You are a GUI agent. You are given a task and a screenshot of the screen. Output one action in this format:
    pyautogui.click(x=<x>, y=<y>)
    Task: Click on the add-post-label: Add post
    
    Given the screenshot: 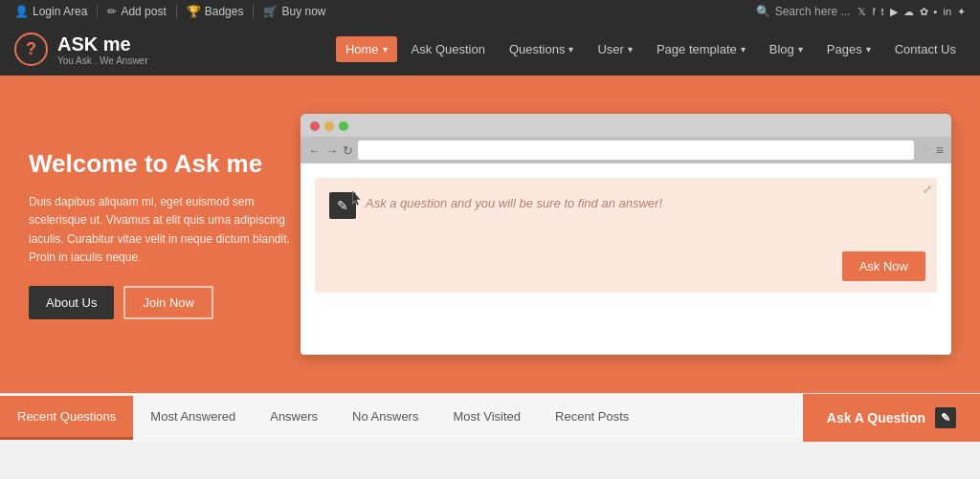 What is the action you would take?
    pyautogui.click(x=144, y=11)
    